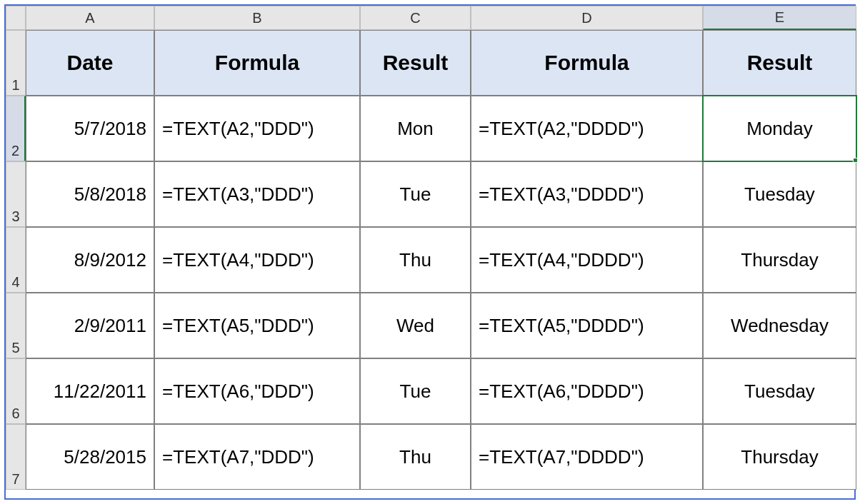 This screenshot has height=504, width=860. What do you see at coordinates (257, 457) in the screenshot?
I see `cell-B7: =TEXT(A7,"DDD")` at bounding box center [257, 457].